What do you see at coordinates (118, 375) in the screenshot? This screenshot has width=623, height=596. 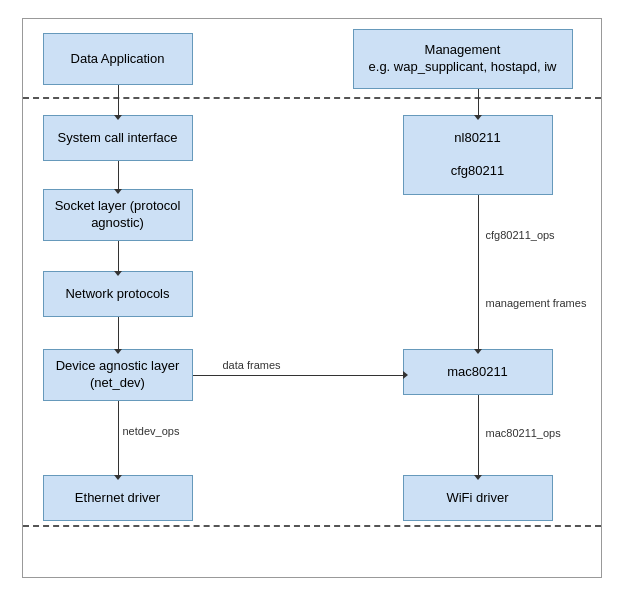 I see `box-device-agnostic: Device agnostic layer (net_dev)` at bounding box center [118, 375].